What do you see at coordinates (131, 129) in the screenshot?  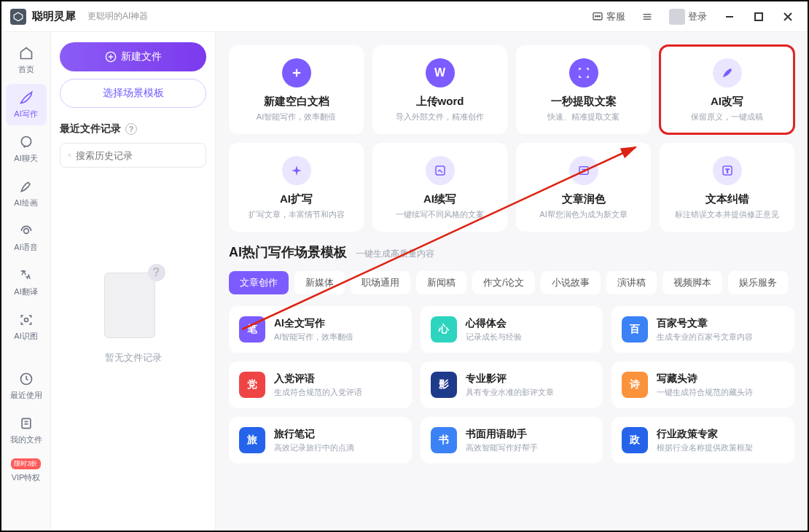 I see `info-icon: ?` at bounding box center [131, 129].